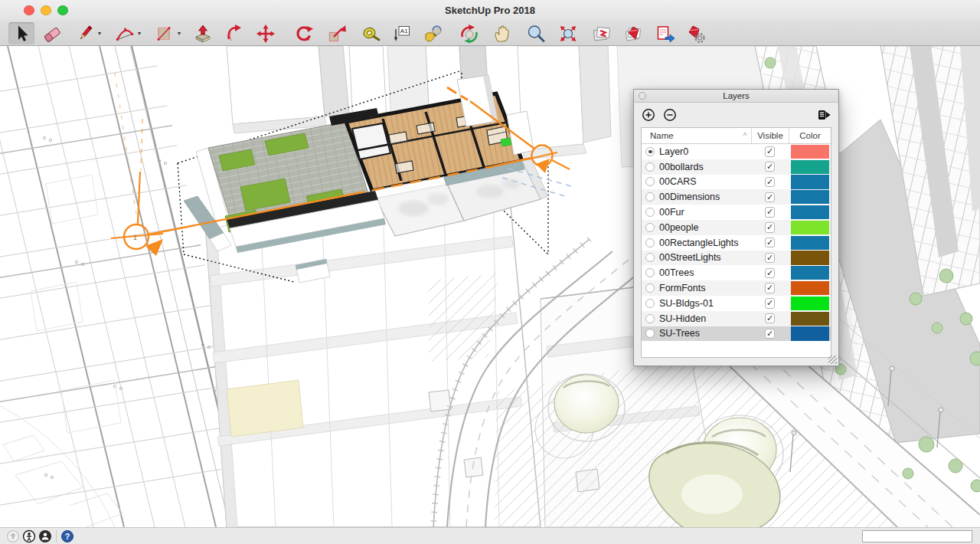 This screenshot has width=980, height=544. What do you see at coordinates (85, 34) in the screenshot?
I see `tool-line-button` at bounding box center [85, 34].